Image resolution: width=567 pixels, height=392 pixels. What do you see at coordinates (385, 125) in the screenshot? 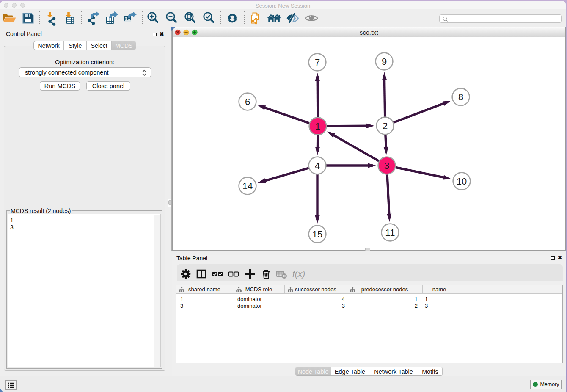
I see `svg-text: 2` at bounding box center [385, 125].